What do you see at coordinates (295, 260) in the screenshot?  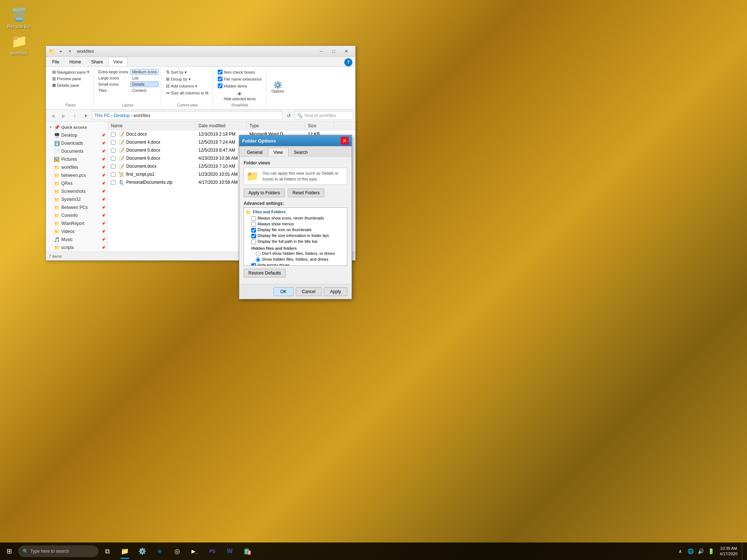 I see `adv-item-show-hidden: Show hidden files, folders, and drives` at bounding box center [295, 260].